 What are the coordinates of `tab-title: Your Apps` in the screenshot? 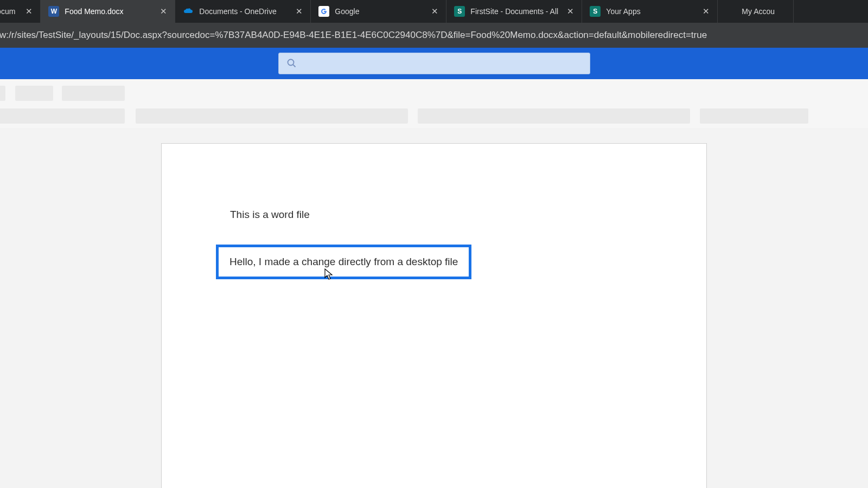 It's located at (623, 11).